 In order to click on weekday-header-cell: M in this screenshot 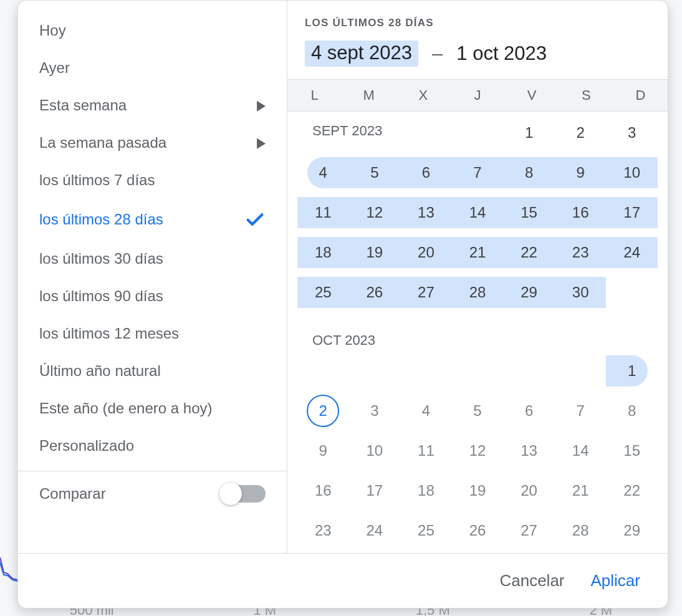, I will do `click(369, 95)`.